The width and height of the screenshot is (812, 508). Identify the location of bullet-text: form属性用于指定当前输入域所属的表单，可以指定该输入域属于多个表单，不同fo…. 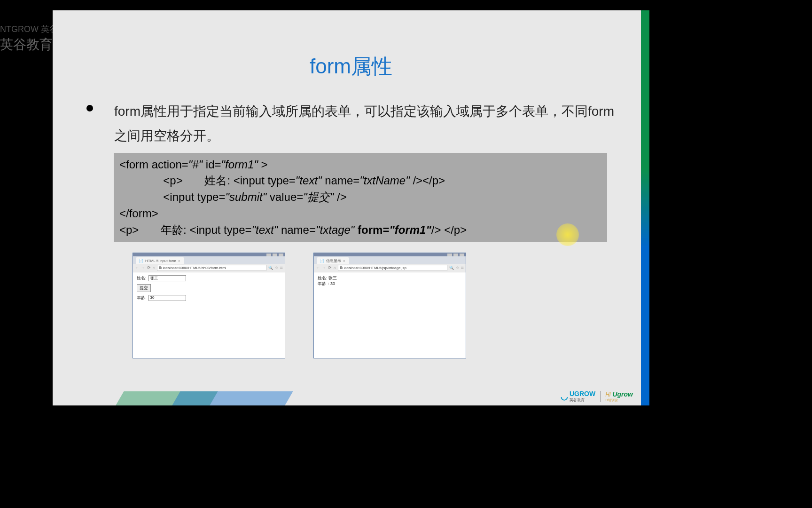
(370, 124).